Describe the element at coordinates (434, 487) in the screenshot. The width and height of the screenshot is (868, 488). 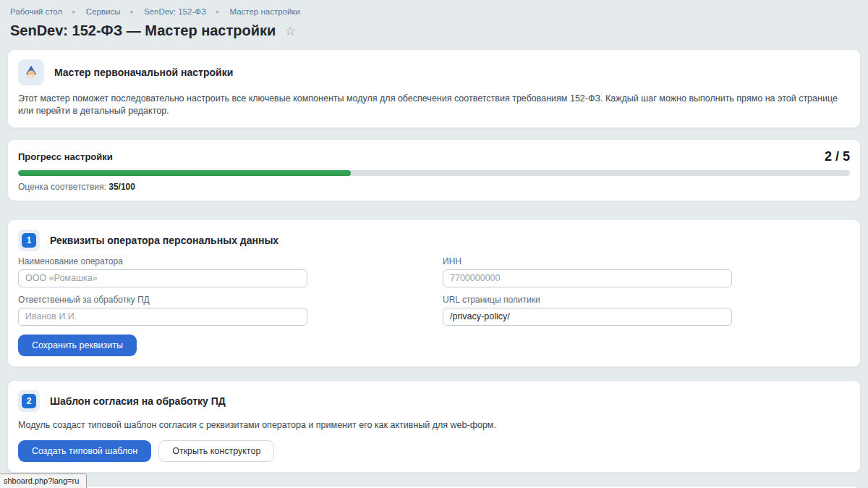
I see `step-card-privacy-policy: 3 Политика обработки персональных данных…` at that location.